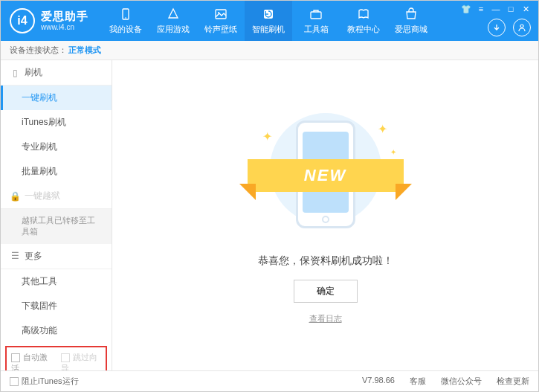 The width and height of the screenshot is (539, 392). I want to click on check-update-link: 检查更新, so click(513, 381).